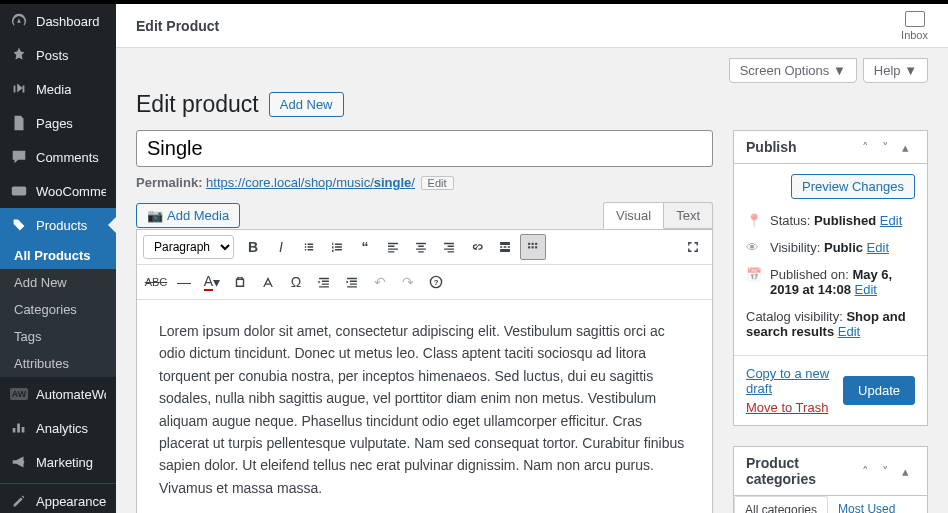 This screenshot has width=948, height=513. What do you see at coordinates (58, 55) in the screenshot?
I see `sidebar-item-posts: Posts` at bounding box center [58, 55].